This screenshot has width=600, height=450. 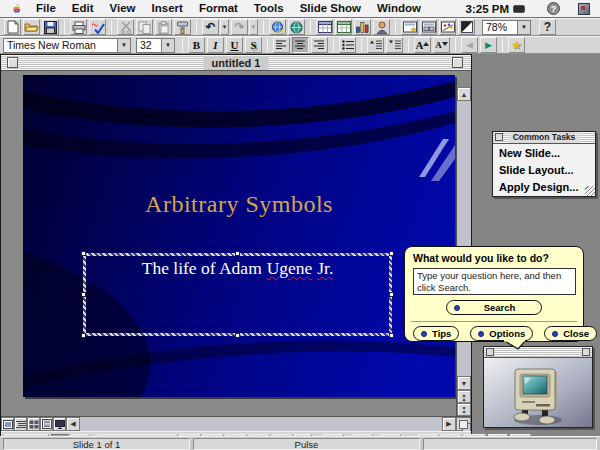 What do you see at coordinates (399, 8) in the screenshot?
I see `menu-window: Window` at bounding box center [399, 8].